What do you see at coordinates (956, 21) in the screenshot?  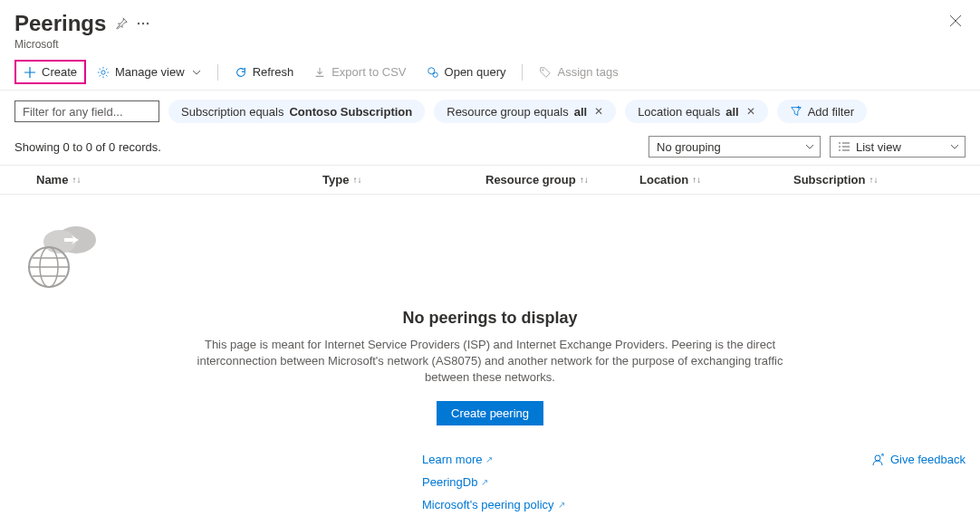 I see `close-button` at bounding box center [956, 21].